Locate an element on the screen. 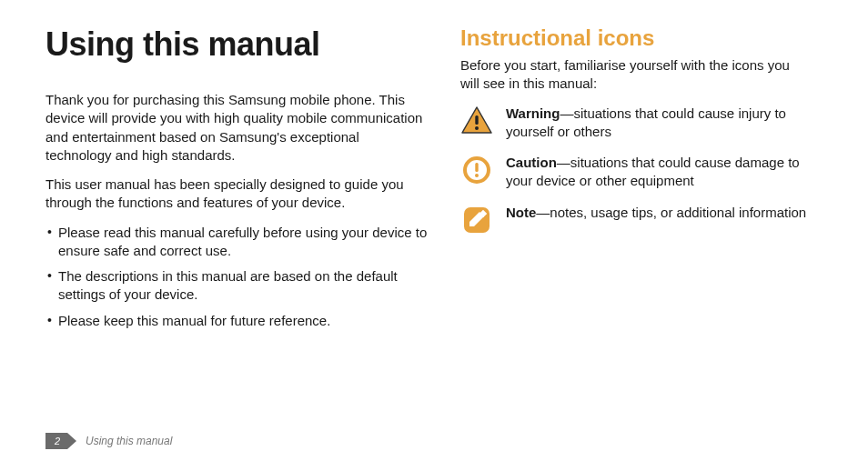 The width and height of the screenshot is (868, 471). note-icon is located at coordinates (477, 219).